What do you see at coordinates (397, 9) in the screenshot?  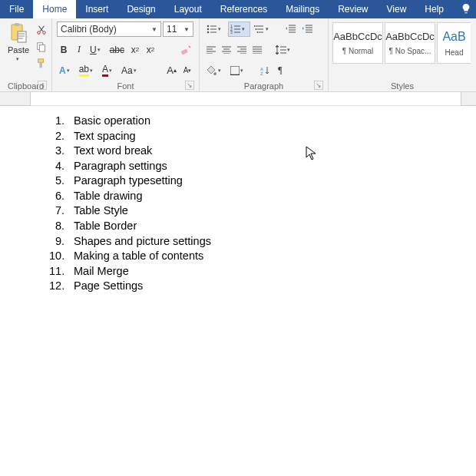 I see `tab-view: View` at bounding box center [397, 9].